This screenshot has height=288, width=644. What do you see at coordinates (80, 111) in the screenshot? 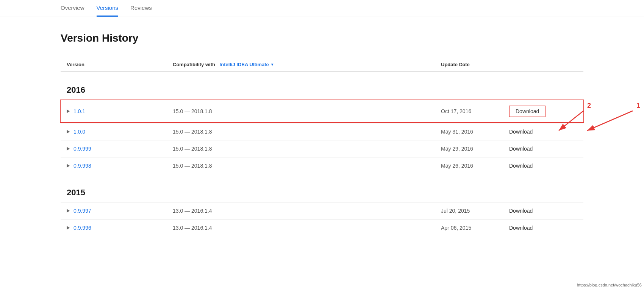
I see `version-link: 1.0.1` at bounding box center [80, 111].